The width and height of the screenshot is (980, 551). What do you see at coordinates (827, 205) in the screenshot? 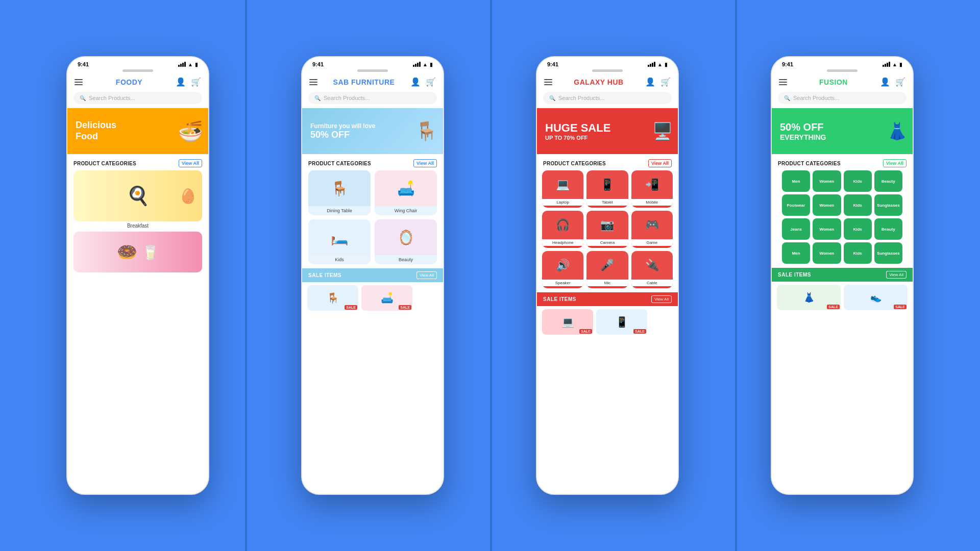
I see `fashion-card-women-2: Women` at bounding box center [827, 205].